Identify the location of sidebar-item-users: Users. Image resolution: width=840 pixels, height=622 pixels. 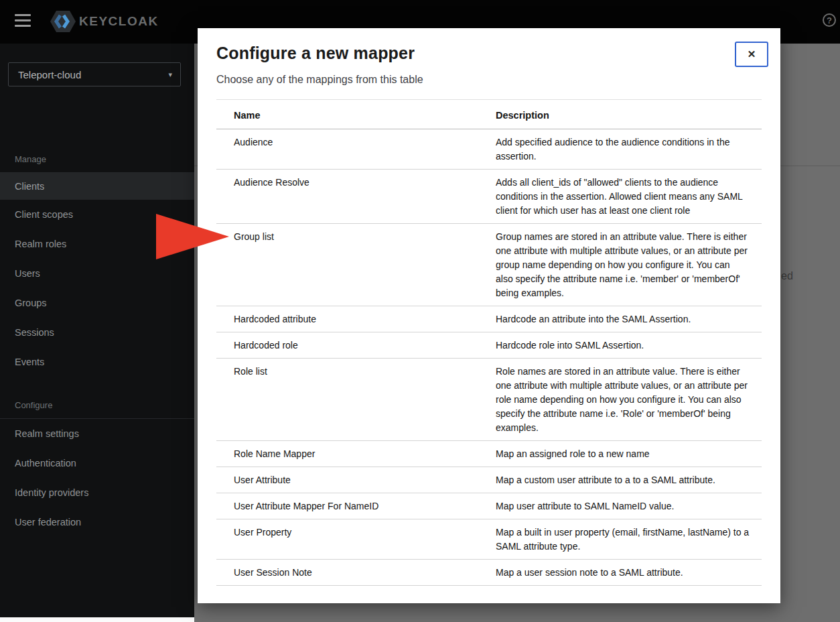
(97, 273).